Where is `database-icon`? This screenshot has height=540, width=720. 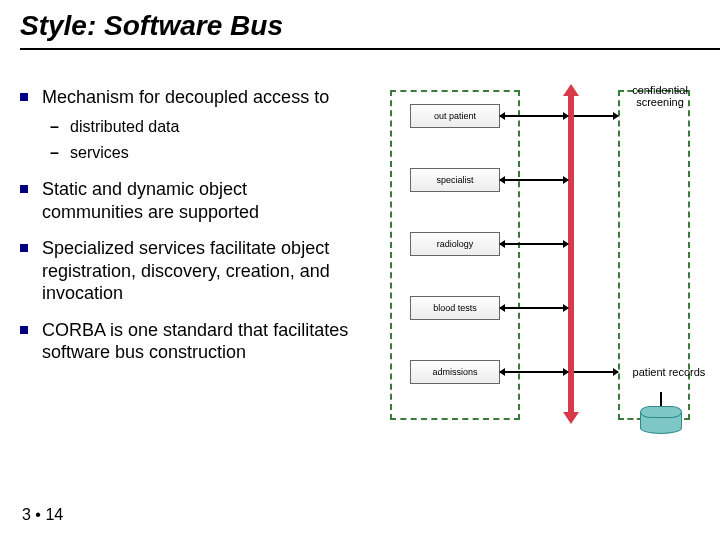 database-icon is located at coordinates (661, 421).